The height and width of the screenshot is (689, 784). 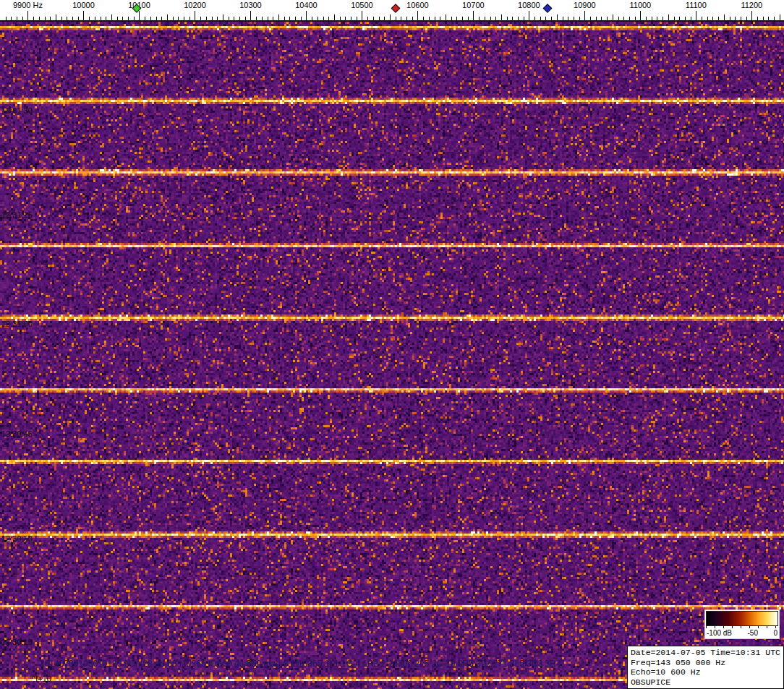 I want to click on freq-tick-label: 10700, so click(x=473, y=5).